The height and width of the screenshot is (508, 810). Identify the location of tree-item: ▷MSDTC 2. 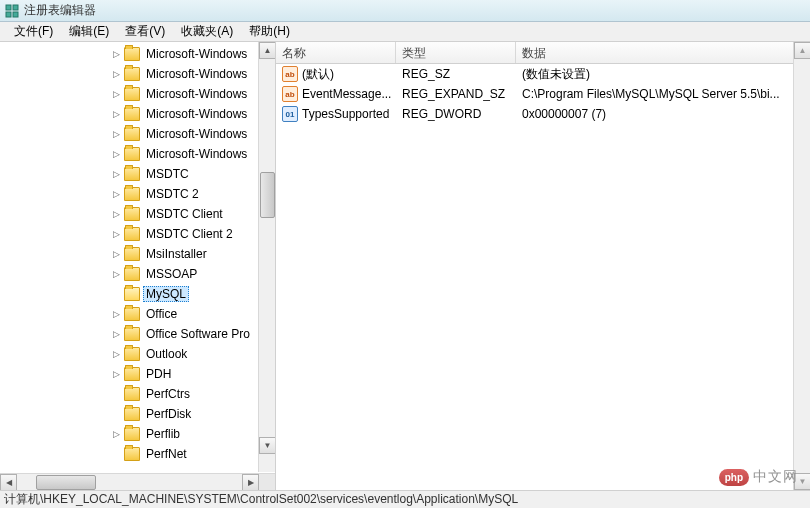
(129, 194).